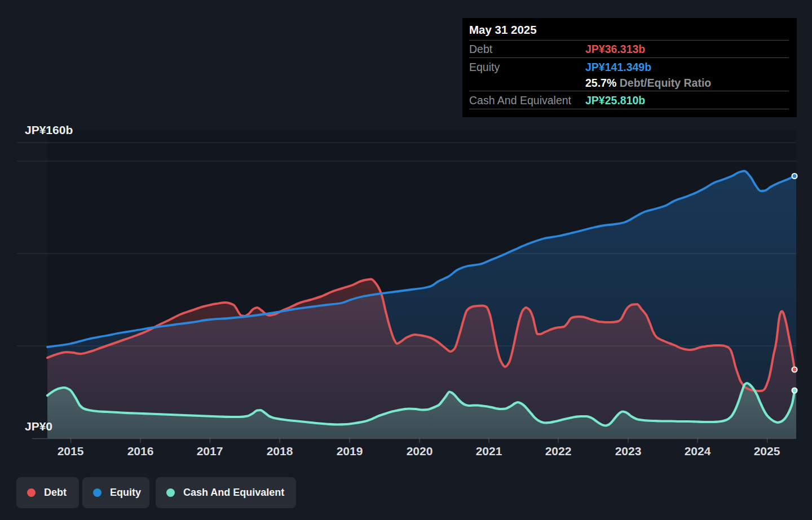 This screenshot has height=520, width=812. I want to click on svg-text: 2021, so click(489, 451).